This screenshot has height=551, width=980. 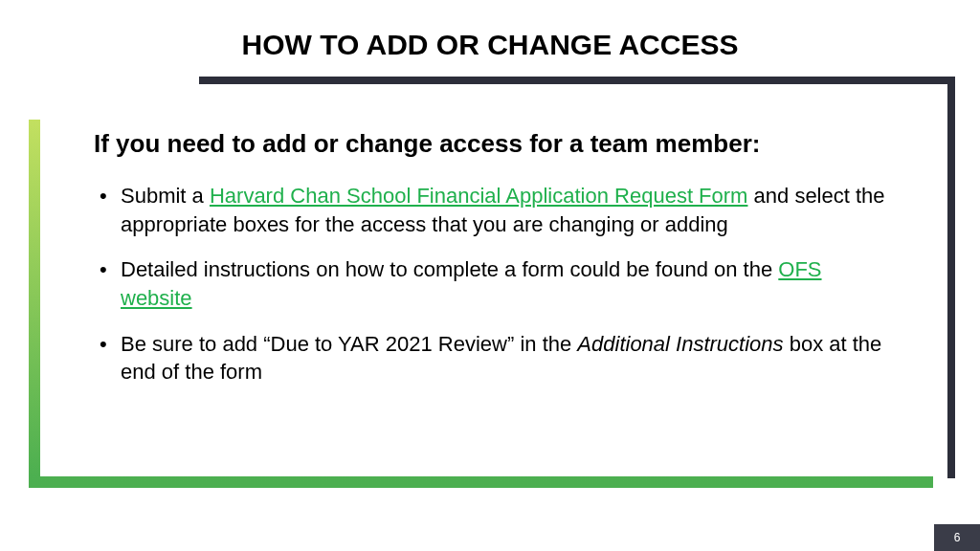 What do you see at coordinates (165, 195) in the screenshot?
I see `bullet-text: Submit a` at bounding box center [165, 195].